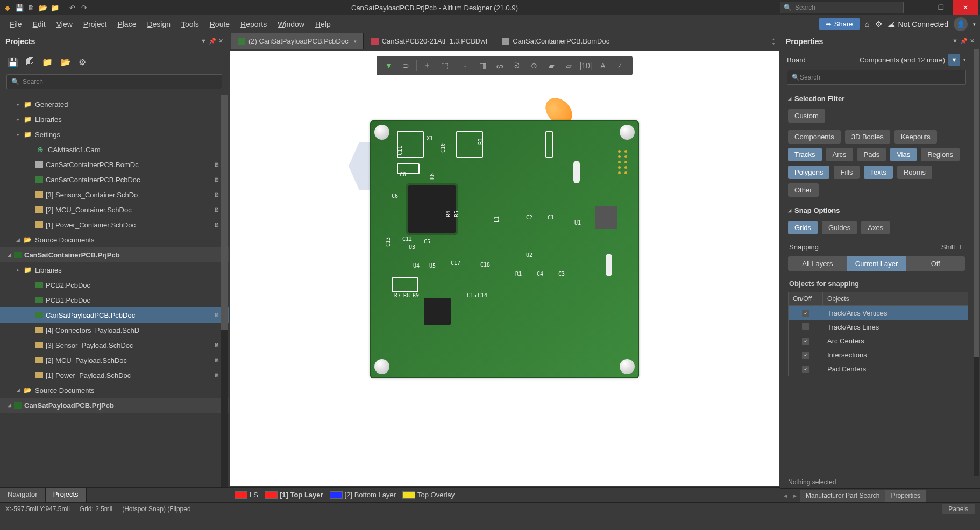  I want to click on tree-cam: ⊕CAMtastic1.Cam, so click(114, 149).